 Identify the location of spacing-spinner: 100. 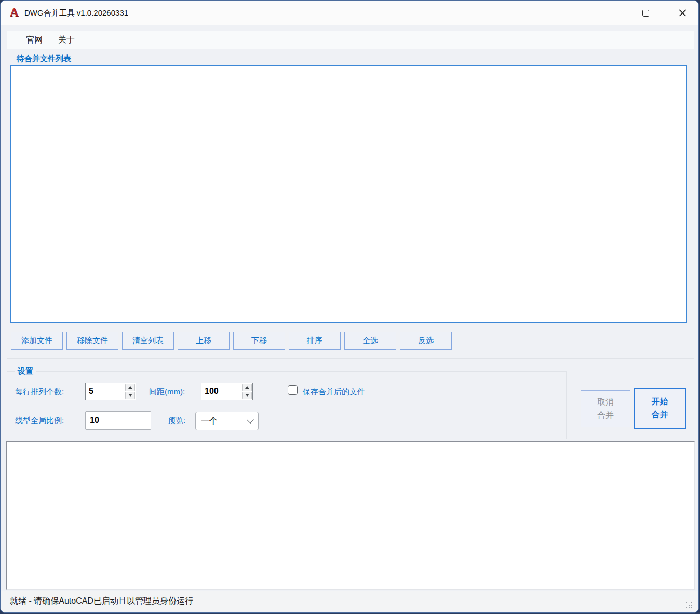
(227, 391).